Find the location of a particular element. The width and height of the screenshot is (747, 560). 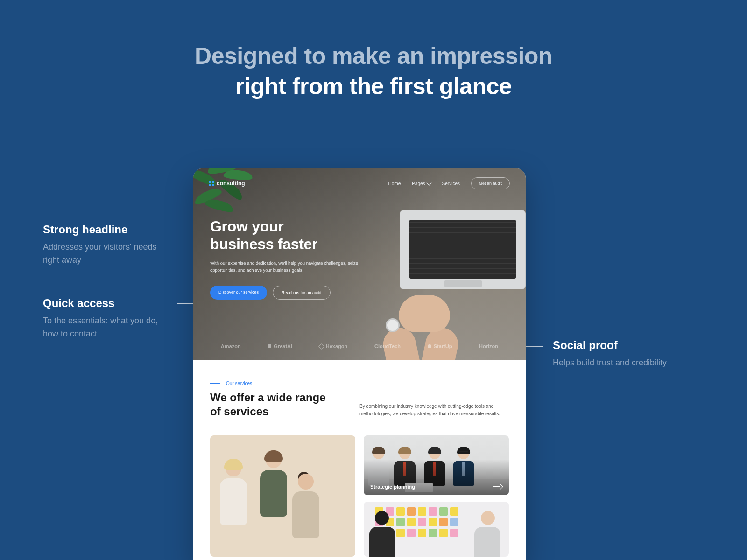

site-nav: consulting Home Pages Services Get an au… is located at coordinates (359, 179).